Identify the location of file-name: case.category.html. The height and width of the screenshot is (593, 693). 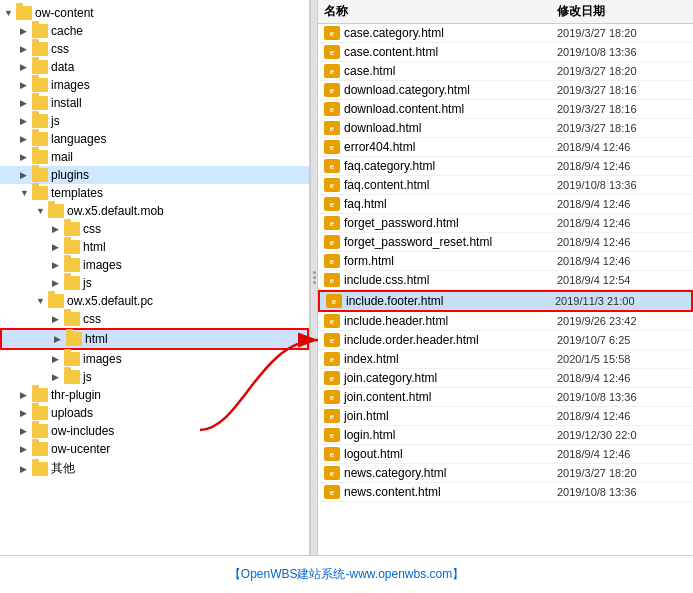
(450, 33).